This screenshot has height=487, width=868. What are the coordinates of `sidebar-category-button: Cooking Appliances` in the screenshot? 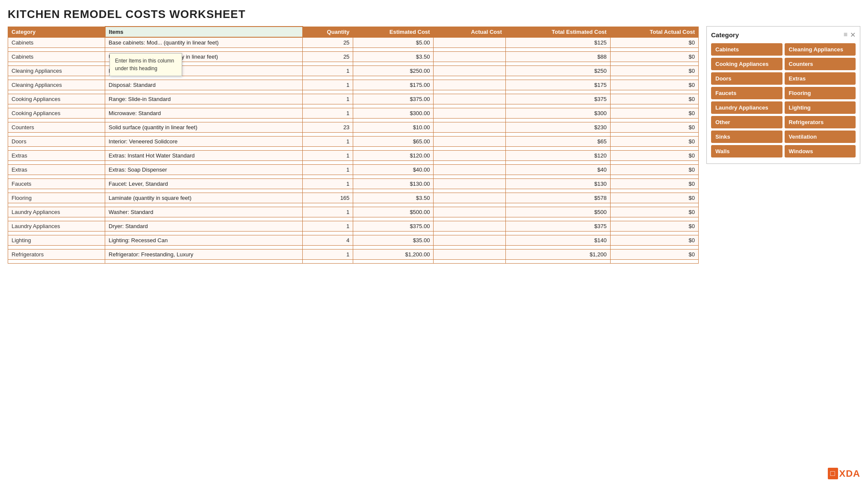 It's located at (747, 64).